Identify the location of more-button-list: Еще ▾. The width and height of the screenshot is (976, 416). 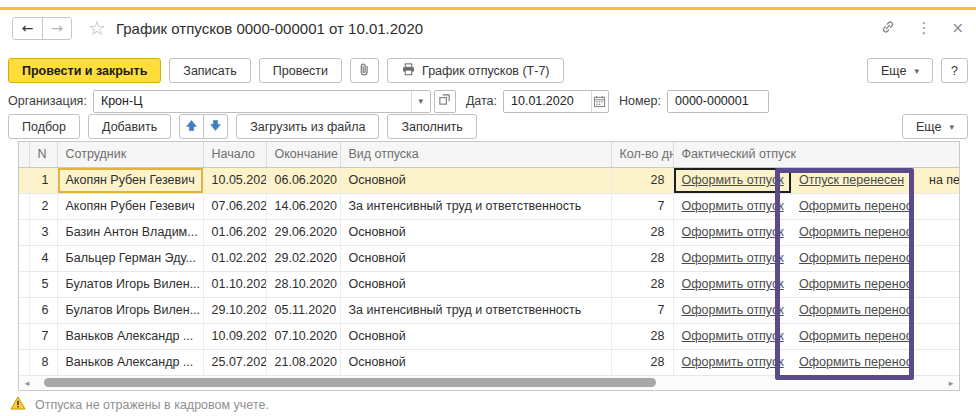
(935, 126).